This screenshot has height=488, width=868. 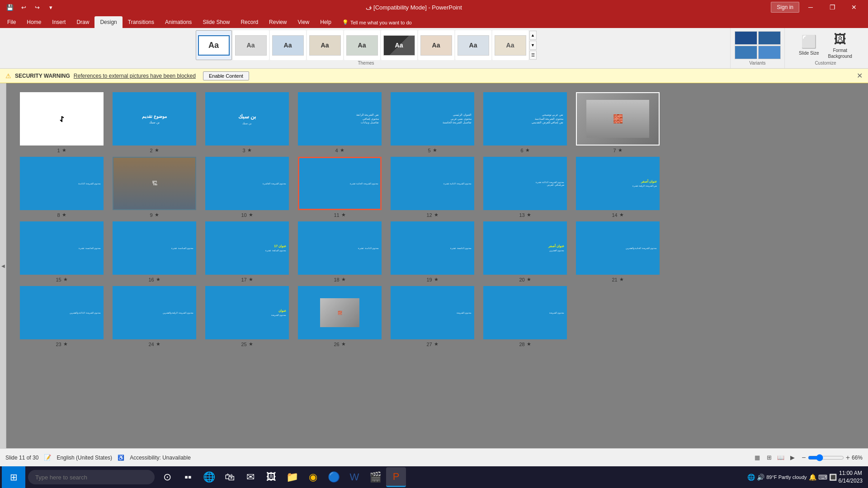 What do you see at coordinates (108, 22) in the screenshot?
I see `tab-design: Design` at bounding box center [108, 22].